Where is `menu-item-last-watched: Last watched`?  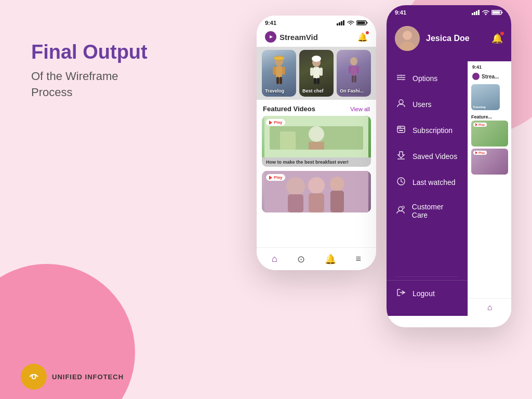 menu-item-last-watched: Last watched is located at coordinates (427, 182).